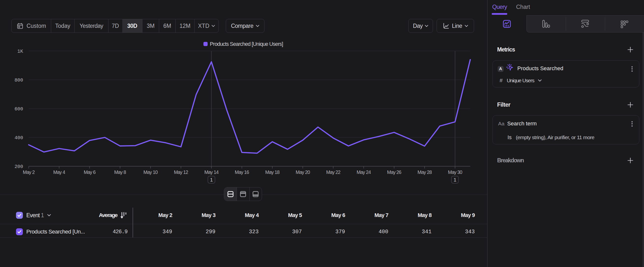 The height and width of the screenshot is (267, 644). What do you see at coordinates (212, 172) in the screenshot?
I see `svg-text: May 14` at bounding box center [212, 172].